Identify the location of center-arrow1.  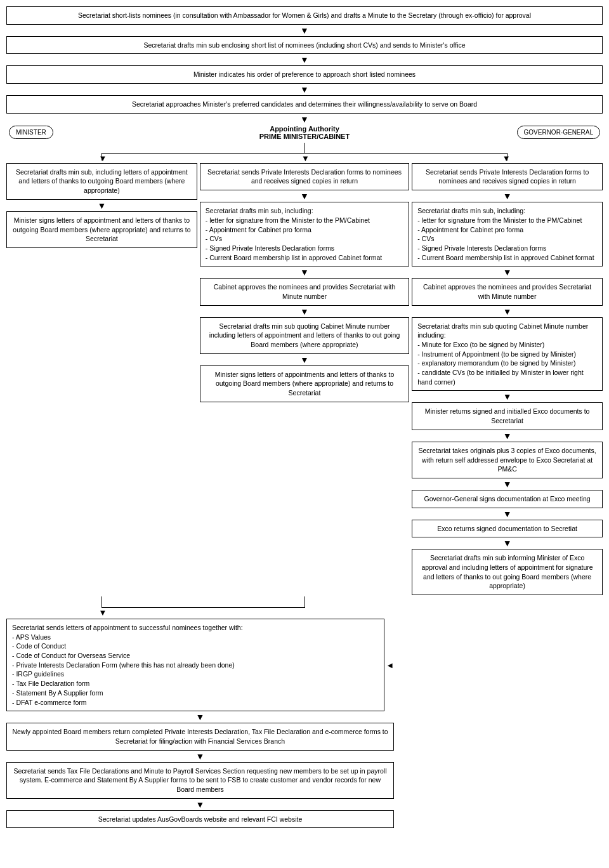
(304, 196).